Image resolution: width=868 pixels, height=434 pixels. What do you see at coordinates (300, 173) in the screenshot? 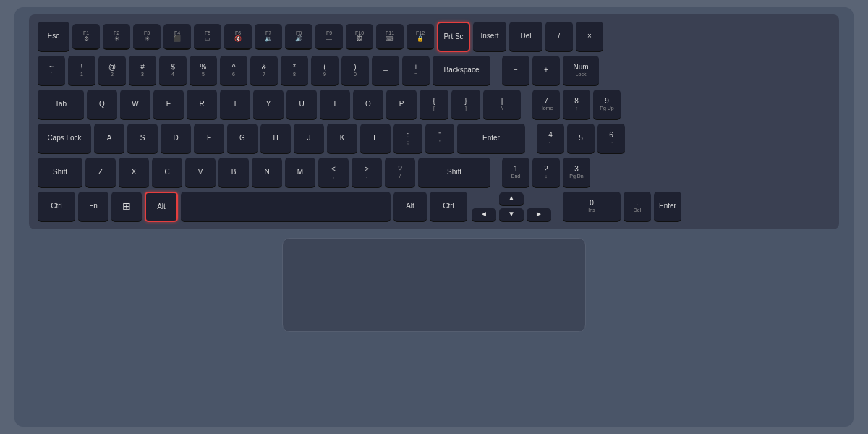
I see `key-m: M` at bounding box center [300, 173].